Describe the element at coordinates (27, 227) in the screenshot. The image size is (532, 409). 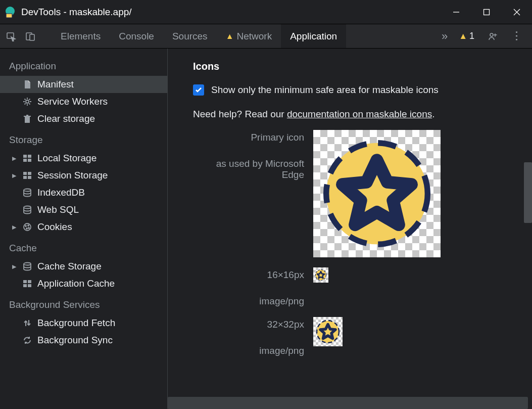
I see `cookie-icon` at that location.